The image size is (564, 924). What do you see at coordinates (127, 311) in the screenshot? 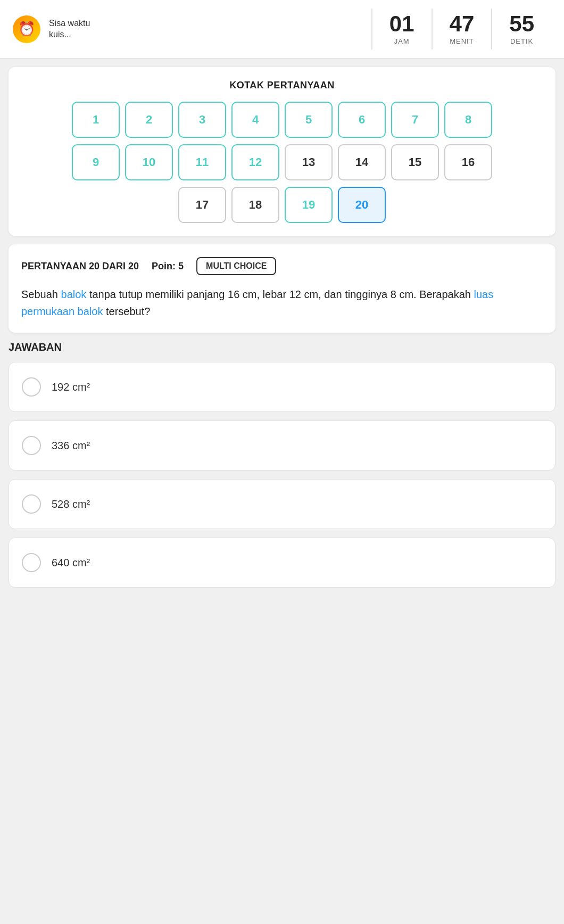
I see `question-text-part3: tersebut?` at bounding box center [127, 311].